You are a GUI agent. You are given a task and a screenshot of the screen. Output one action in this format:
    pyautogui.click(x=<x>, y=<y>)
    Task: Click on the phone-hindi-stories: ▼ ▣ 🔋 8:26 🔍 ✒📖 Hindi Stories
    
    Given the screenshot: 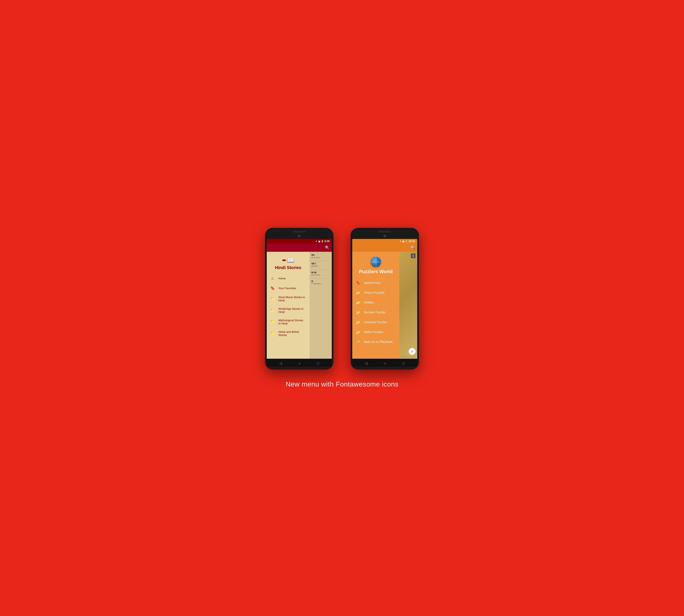 What is the action you would take?
    pyautogui.click(x=299, y=299)
    